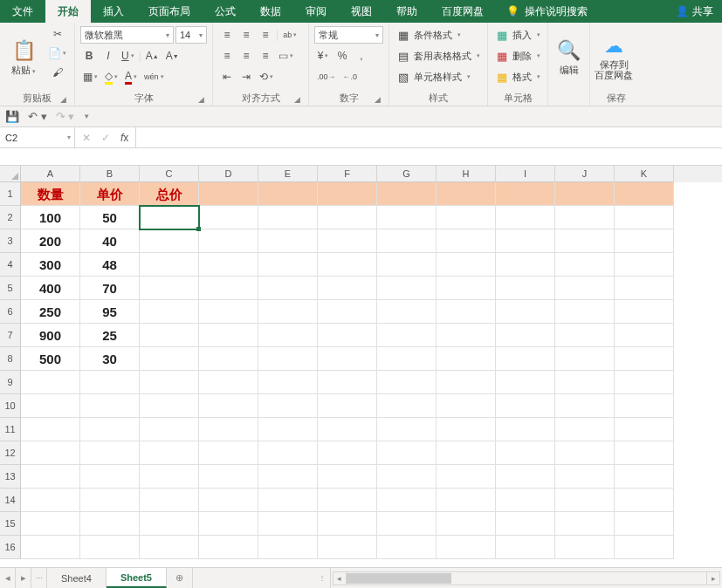  I want to click on cell-G4, so click(407, 265).